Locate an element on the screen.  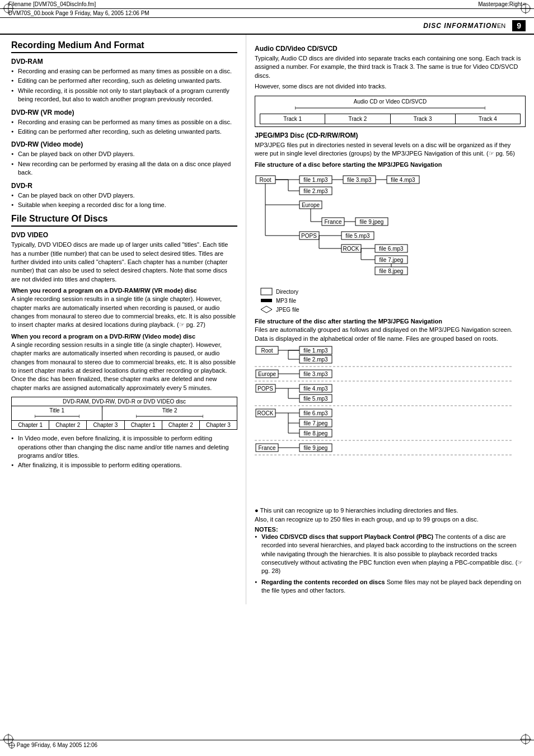
section-header: DISC INFORMATION EN 9 is located at coordinates (267, 26).